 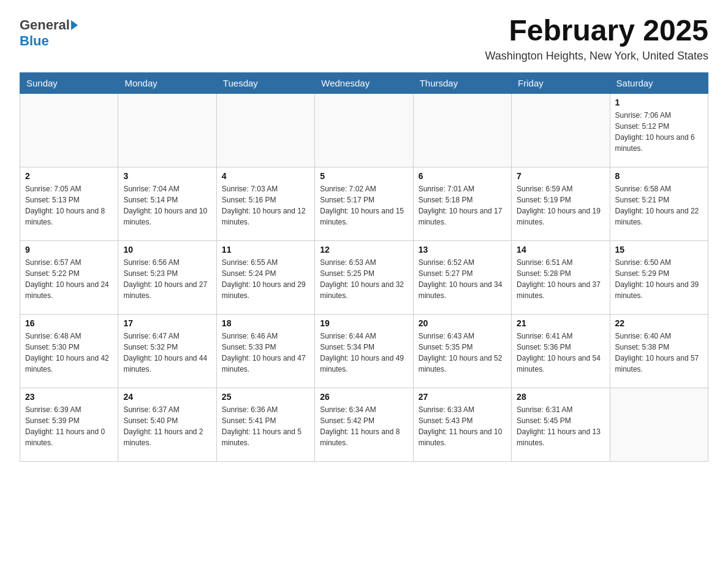 What do you see at coordinates (462, 279) in the screenshot?
I see `day-info: Sunrise: 6:52 AMSunset: 5:27 PMDaylight:…` at bounding box center [462, 279].